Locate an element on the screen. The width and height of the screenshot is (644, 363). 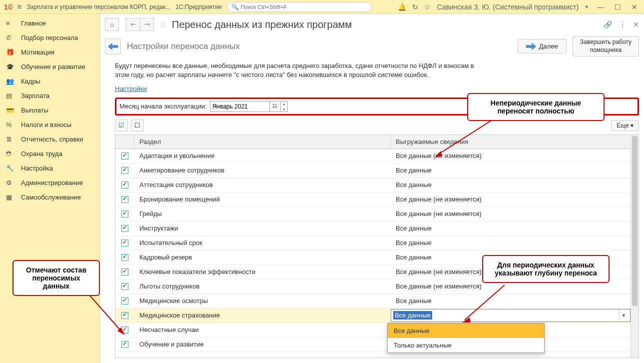
burger-icon: ≡ is located at coordinates (19, 7).